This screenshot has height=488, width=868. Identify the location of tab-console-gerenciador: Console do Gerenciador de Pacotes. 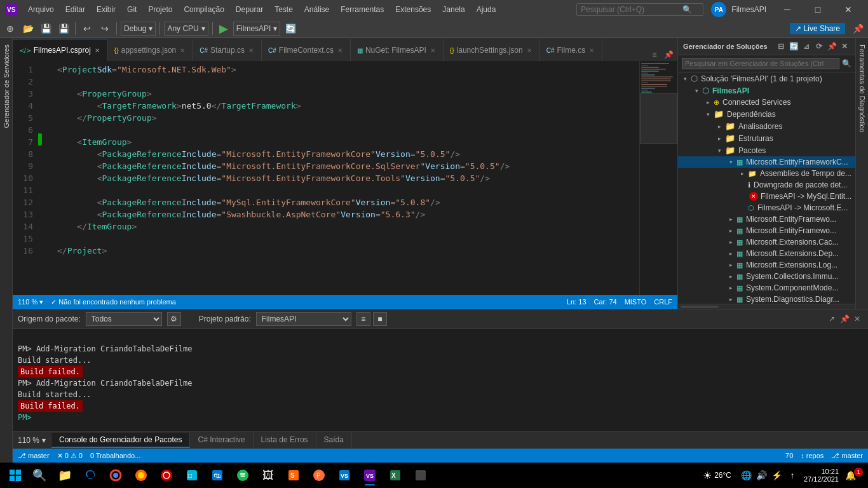
(121, 440).